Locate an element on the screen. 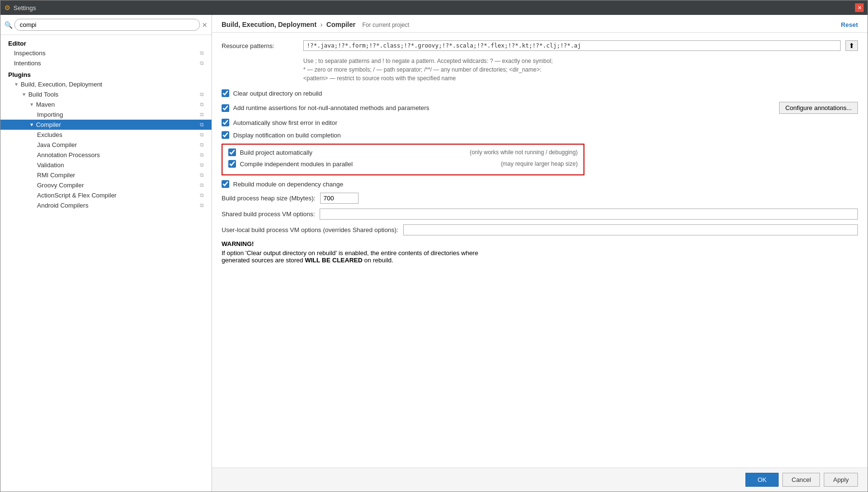 The width and height of the screenshot is (868, 492). app-icon: ⚙ is located at coordinates (8, 8).